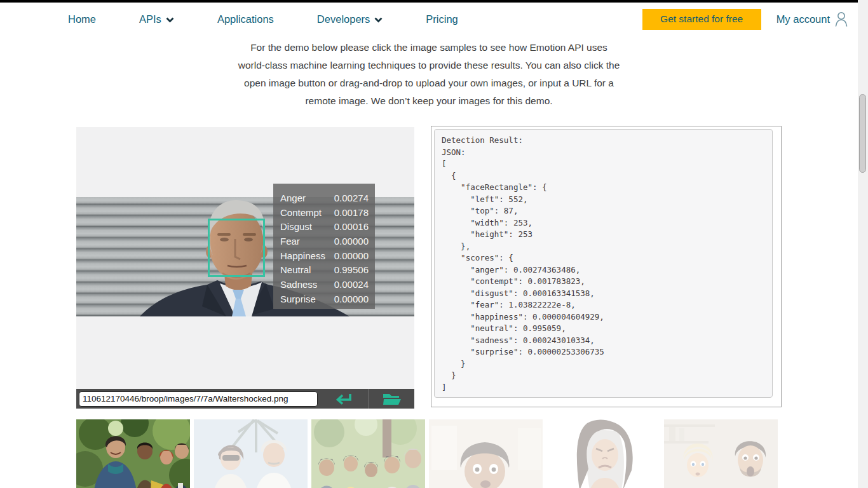  Describe the element at coordinates (442, 19) in the screenshot. I see `nav-item-pricing: Pricing` at that location.